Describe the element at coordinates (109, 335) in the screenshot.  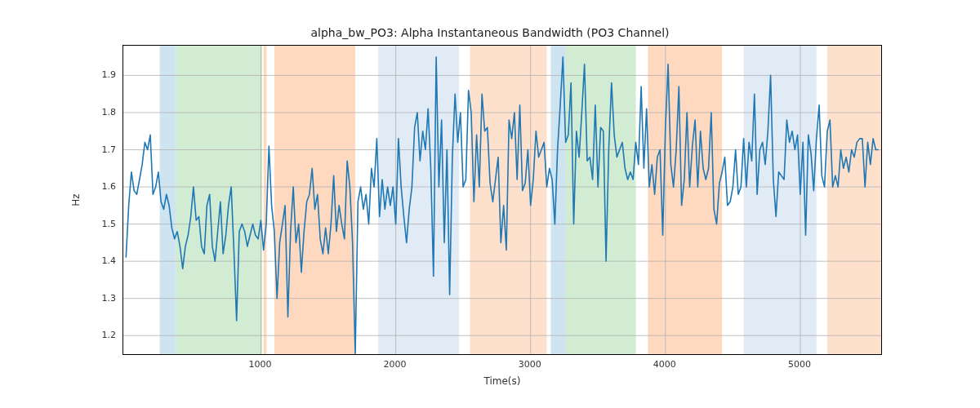
I see `y-tick-label: 1.2` at that location.